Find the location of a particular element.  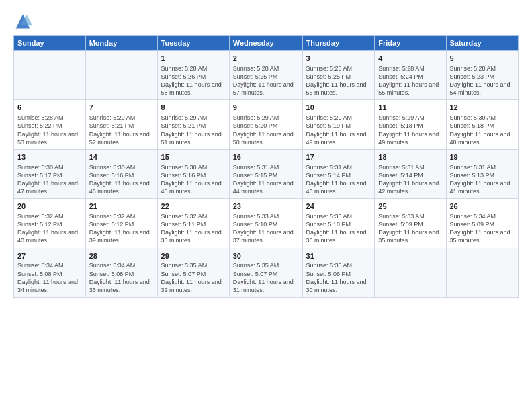

calendar-cell: 22Sunrise: 5:32 AM Sunset: 5:11 PM Dayli… is located at coordinates (193, 223).